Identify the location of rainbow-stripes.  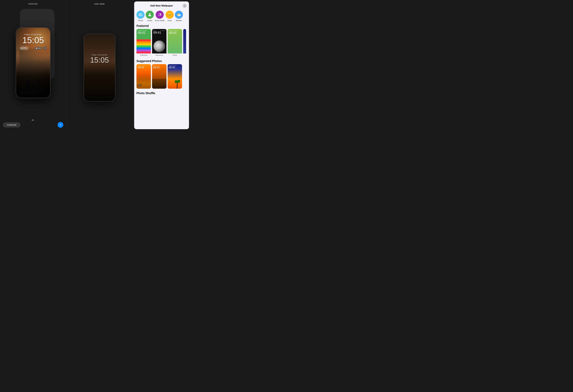
(144, 46).